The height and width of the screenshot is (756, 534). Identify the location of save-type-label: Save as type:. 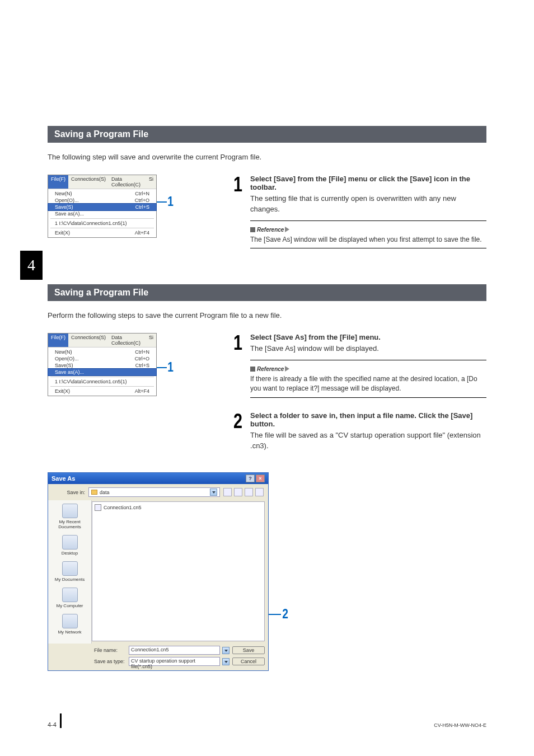
(110, 661).